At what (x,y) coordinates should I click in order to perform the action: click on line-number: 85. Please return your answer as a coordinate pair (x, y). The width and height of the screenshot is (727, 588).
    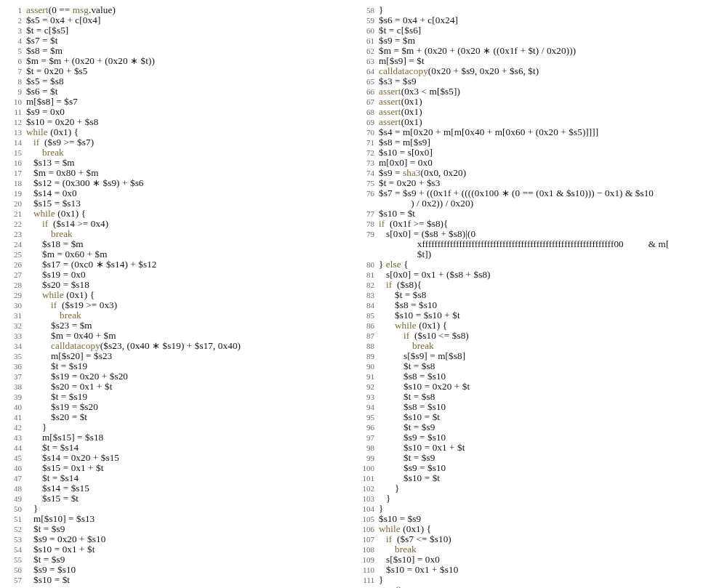
    Looking at the image, I should click on (368, 315).